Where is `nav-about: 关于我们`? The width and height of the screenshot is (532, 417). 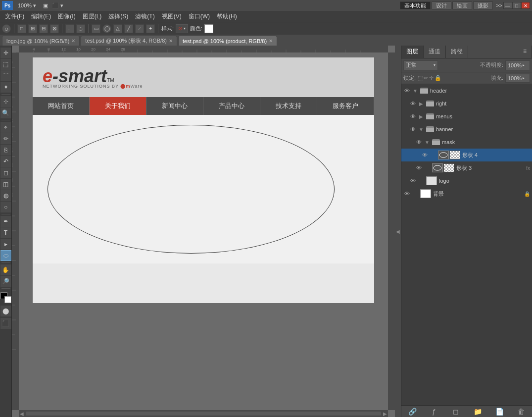 nav-about: 关于我们 is located at coordinates (118, 106).